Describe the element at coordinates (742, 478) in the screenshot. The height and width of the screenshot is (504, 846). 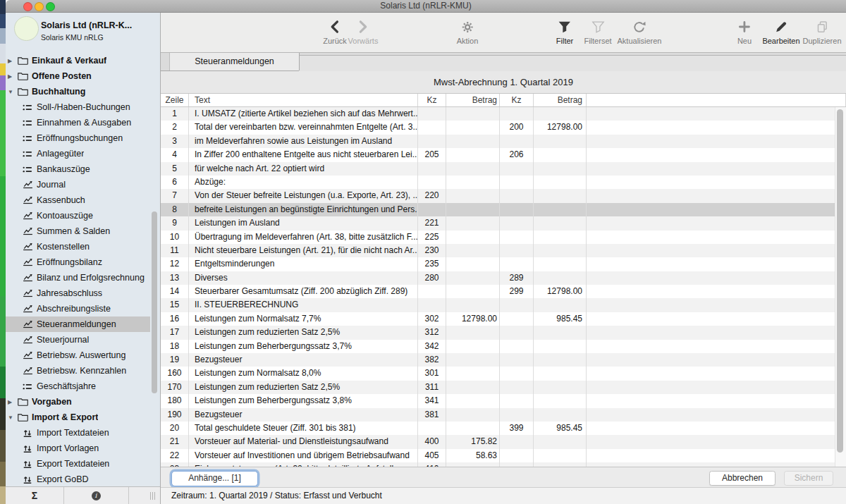
I see `cancel-button: Abbrechen` at that location.